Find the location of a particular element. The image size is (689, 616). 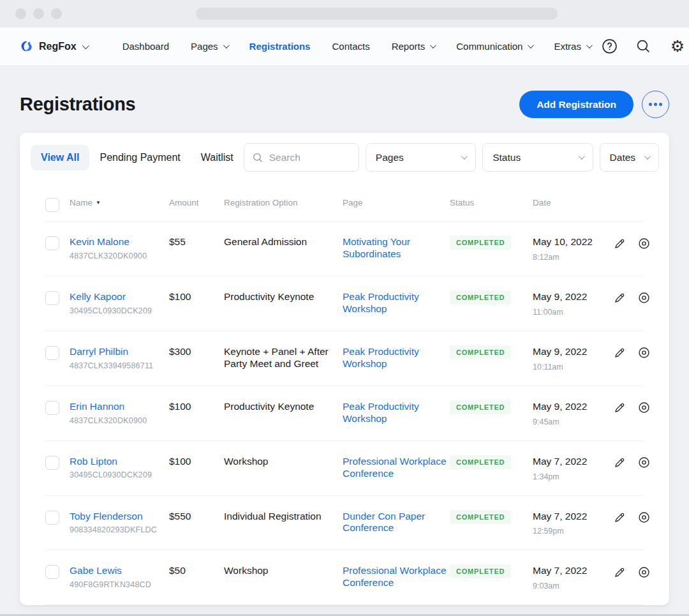

column-header-name: Name▼ is located at coordinates (119, 203).